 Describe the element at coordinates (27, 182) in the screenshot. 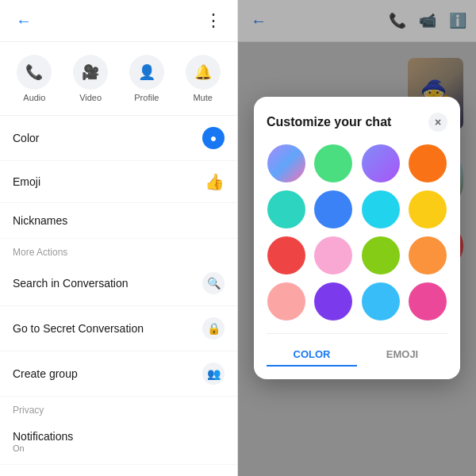

I see `emoji-title: Emoji` at that location.